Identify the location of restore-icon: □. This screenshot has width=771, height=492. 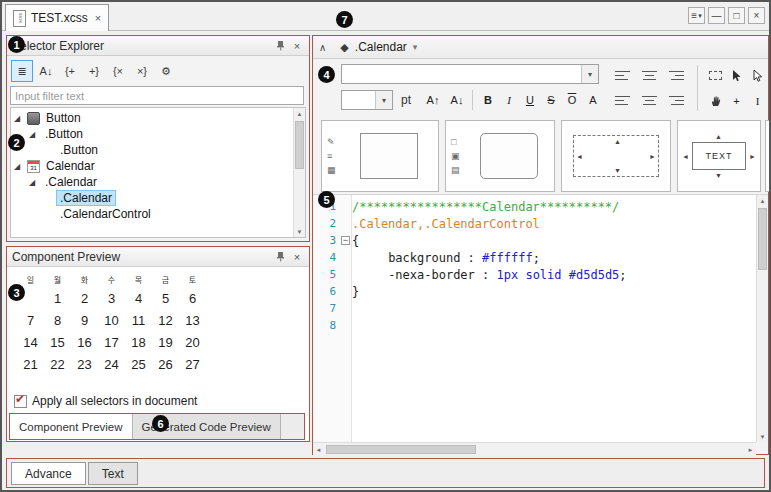
(736, 16).